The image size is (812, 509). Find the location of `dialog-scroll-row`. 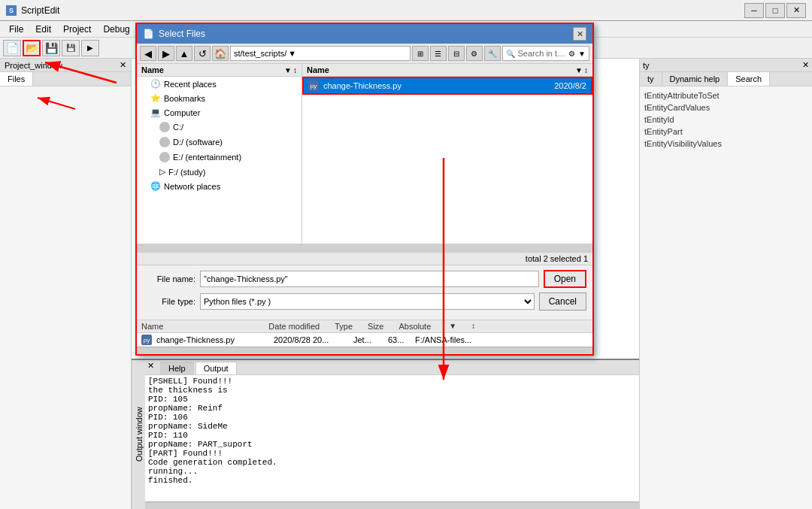

dialog-scroll-row is located at coordinates (365, 248).